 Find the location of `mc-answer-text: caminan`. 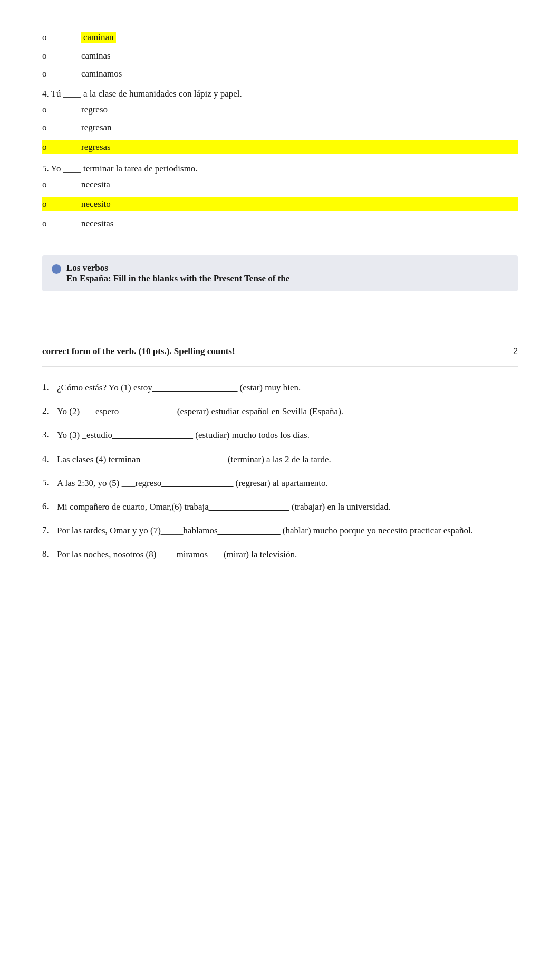

mc-answer-text: caminan is located at coordinates (99, 37).